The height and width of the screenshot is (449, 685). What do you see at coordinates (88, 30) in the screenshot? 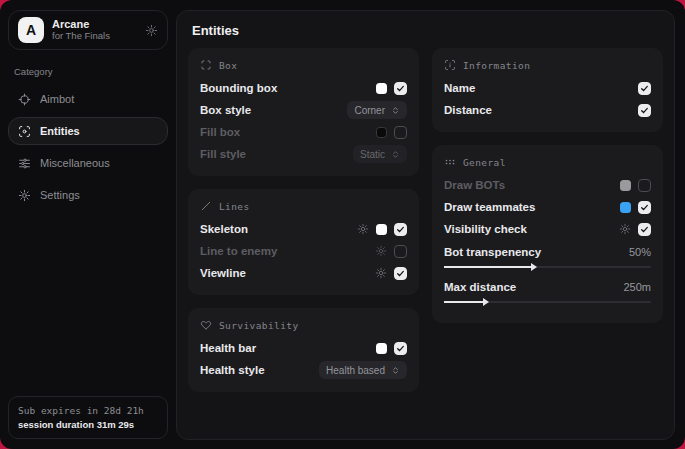
I see `app-header-card: A Arcane for The Finals` at bounding box center [88, 30].